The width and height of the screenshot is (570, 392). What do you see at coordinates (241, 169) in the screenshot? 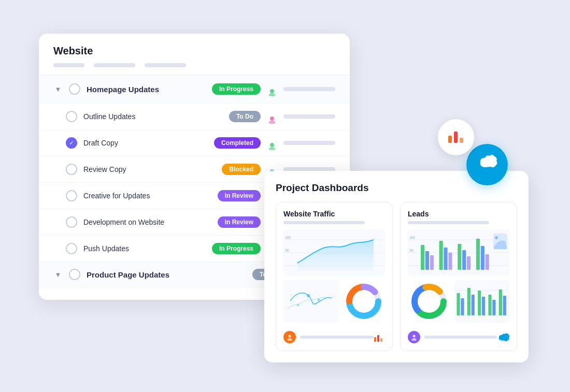
I see `status-badge: Blocked` at bounding box center [241, 169].